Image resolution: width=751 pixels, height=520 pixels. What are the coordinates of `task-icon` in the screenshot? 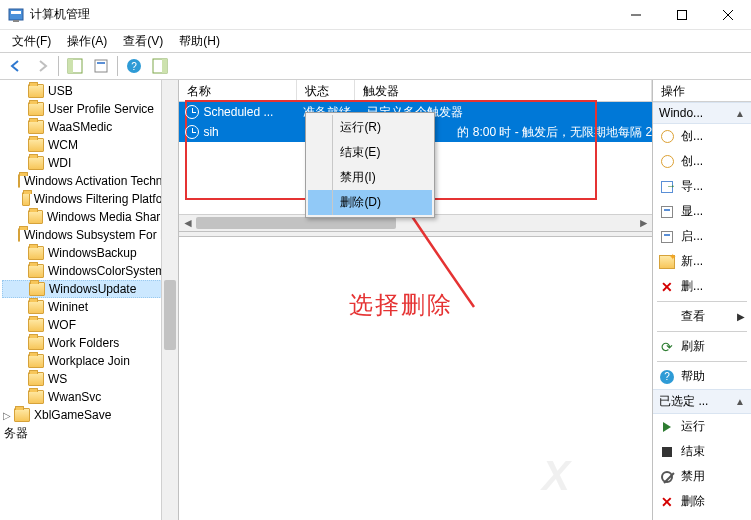 It's located at (667, 162).